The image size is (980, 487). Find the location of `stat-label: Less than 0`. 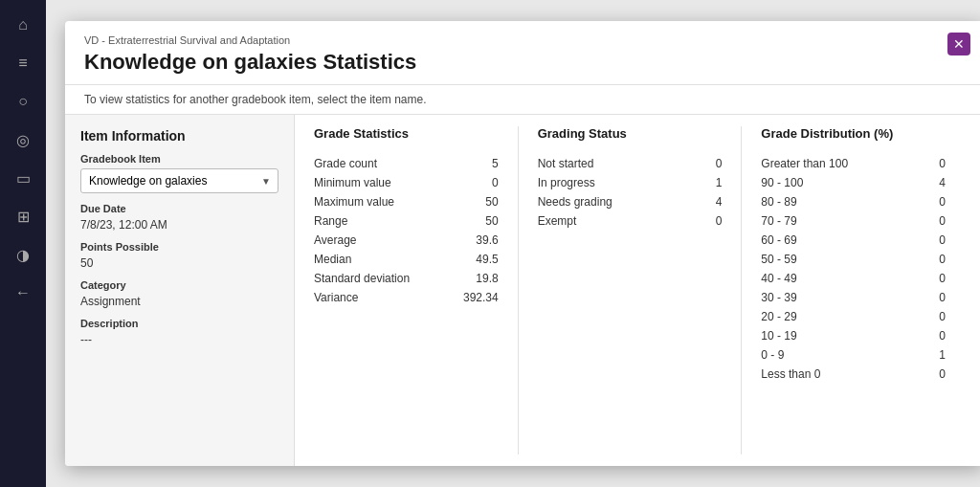

stat-label: Less than 0 is located at coordinates (835, 374).